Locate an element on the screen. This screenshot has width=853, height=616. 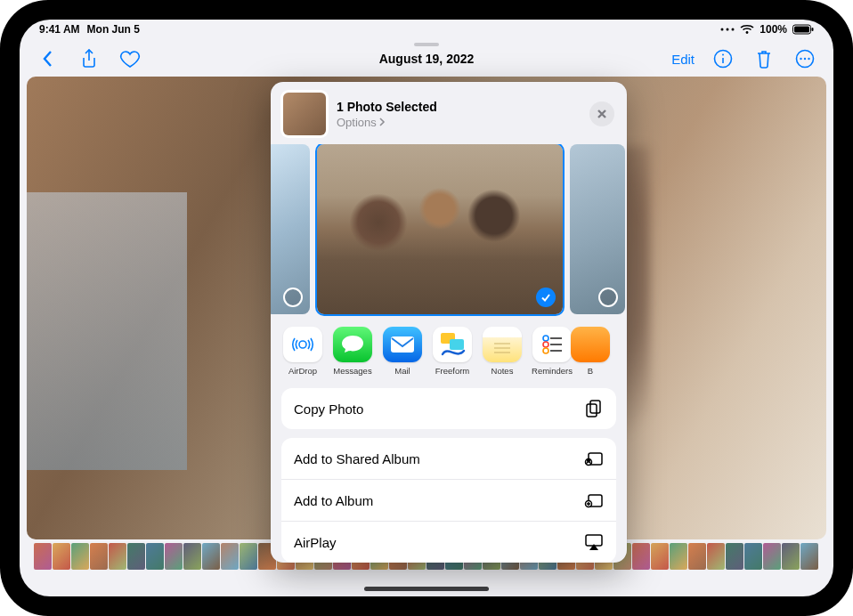
share-target-freeform: Freeform is located at coordinates (452, 351).